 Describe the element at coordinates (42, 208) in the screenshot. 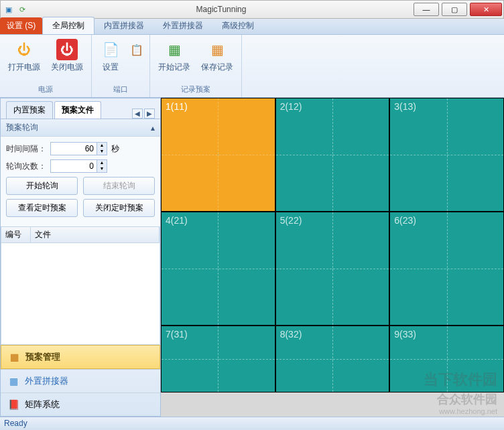

I see `view-timer-button: 查看定时预案` at that location.